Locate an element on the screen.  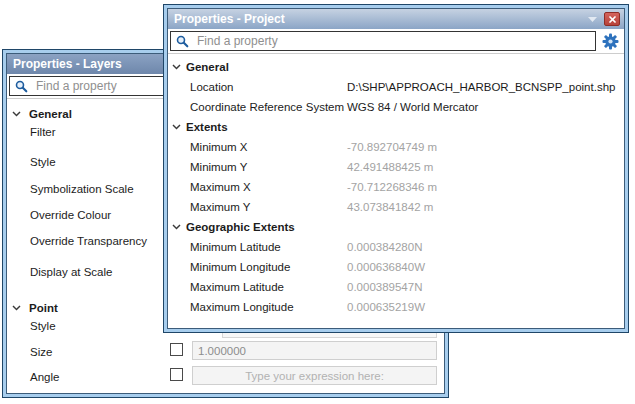
size-checkbox is located at coordinates (176, 350).